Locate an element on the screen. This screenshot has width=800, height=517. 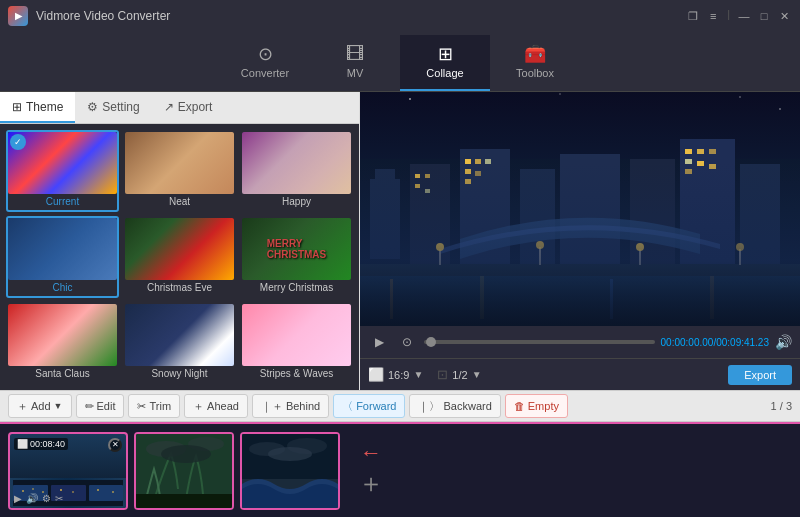
clip-action-icons: ▶ 🔊 ⚙ ✂ is located at coordinates (38, 498).